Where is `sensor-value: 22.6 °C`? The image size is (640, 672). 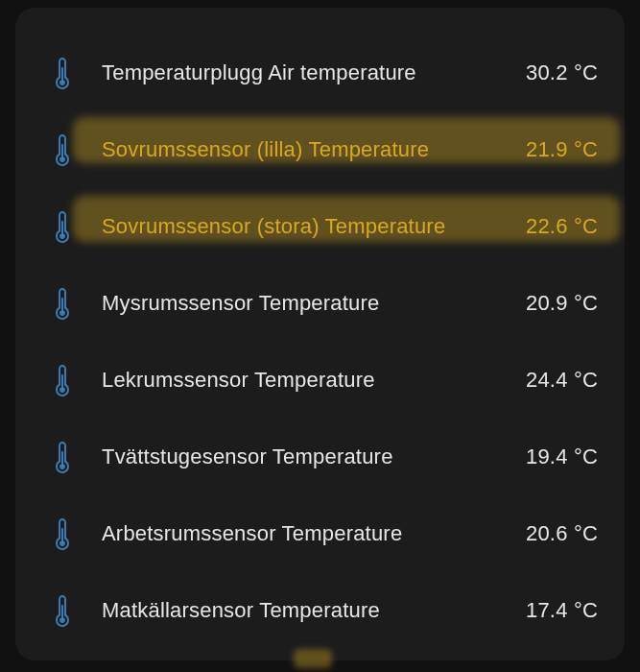 sensor-value: 22.6 °C is located at coordinates (555, 227).